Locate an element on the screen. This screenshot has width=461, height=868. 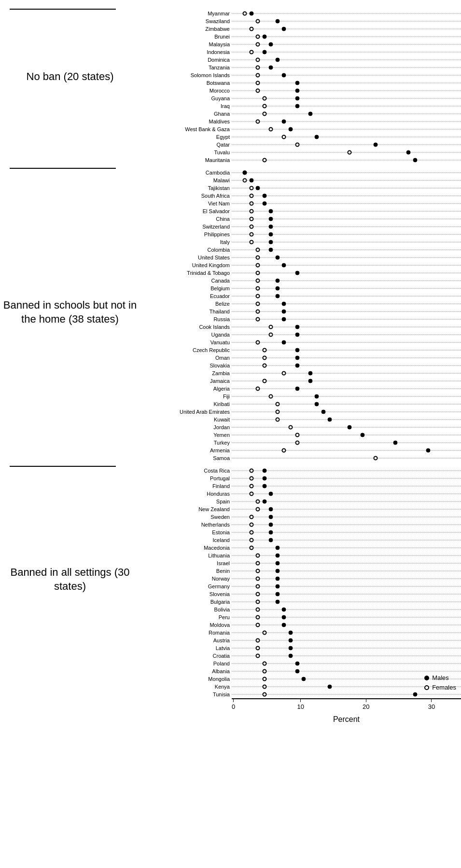
males-label: Males is located at coordinates (440, 678).